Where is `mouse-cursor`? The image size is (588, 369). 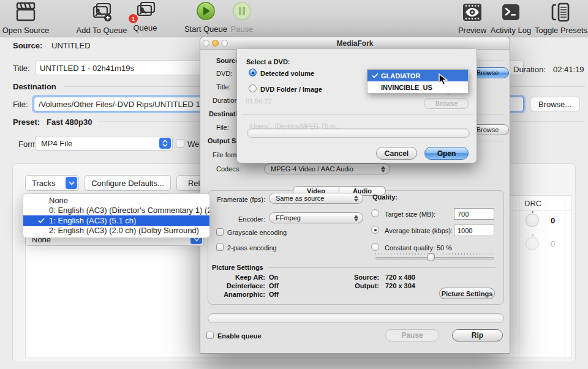 mouse-cursor is located at coordinates (443, 80).